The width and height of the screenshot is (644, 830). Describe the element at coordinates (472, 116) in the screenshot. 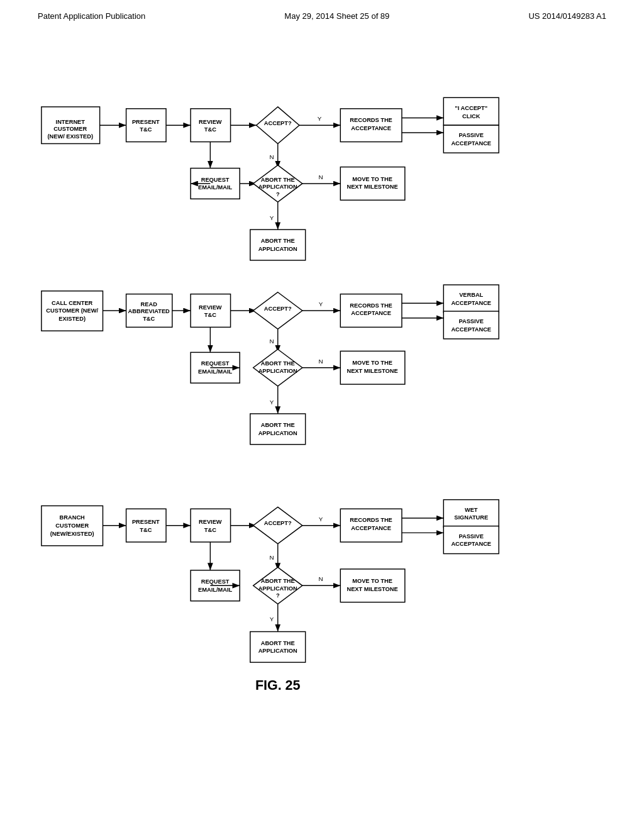

I see `svg-text: CLICK` at that location.